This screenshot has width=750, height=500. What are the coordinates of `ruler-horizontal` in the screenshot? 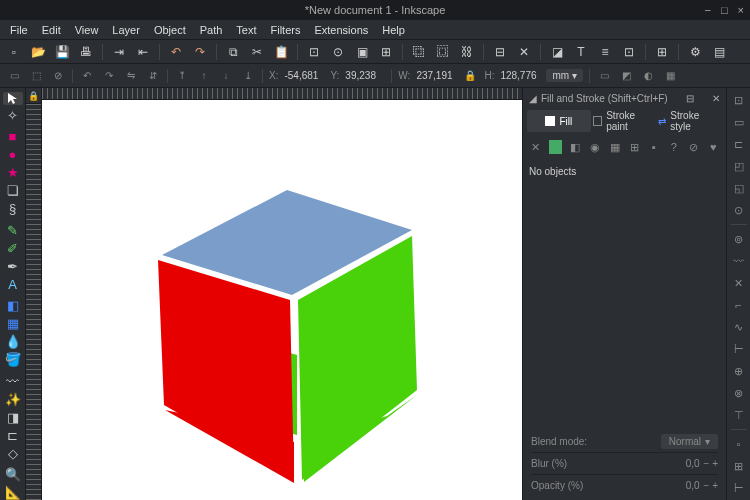 It's located at (282, 94).